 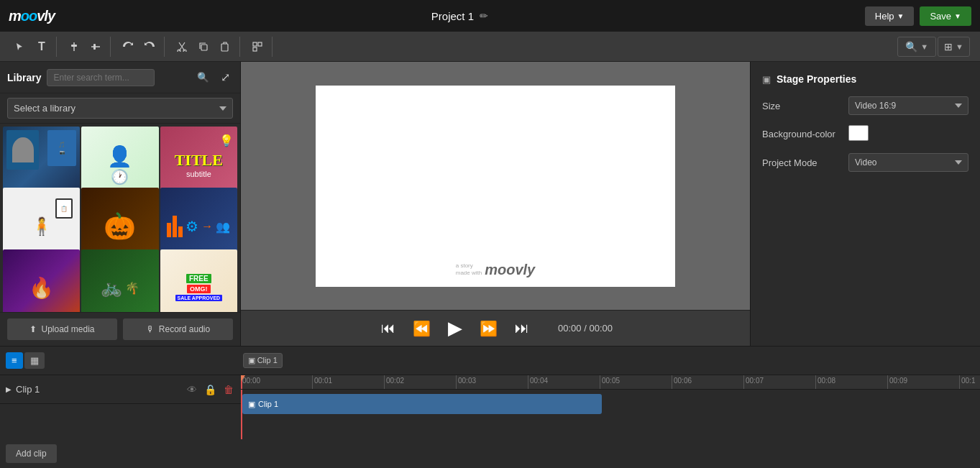 What do you see at coordinates (33, 329) in the screenshot?
I see `upload-icon: ⬆` at bounding box center [33, 329].